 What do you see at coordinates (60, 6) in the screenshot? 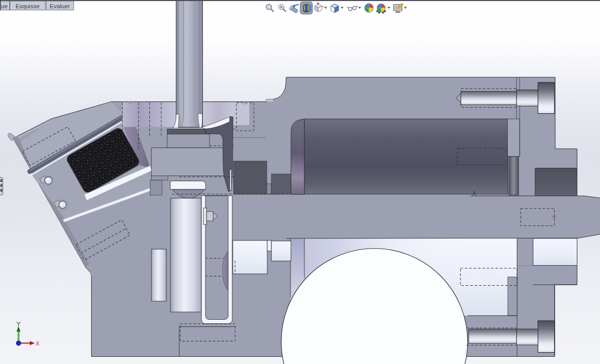
I see `svg-text: Evaluer` at bounding box center [60, 6].